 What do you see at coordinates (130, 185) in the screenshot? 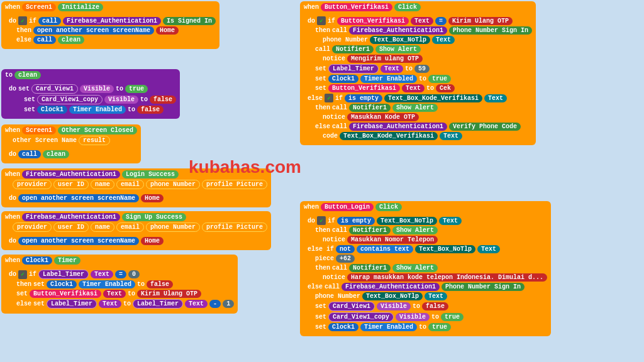
I see `email-pill1: email` at bounding box center [130, 185].